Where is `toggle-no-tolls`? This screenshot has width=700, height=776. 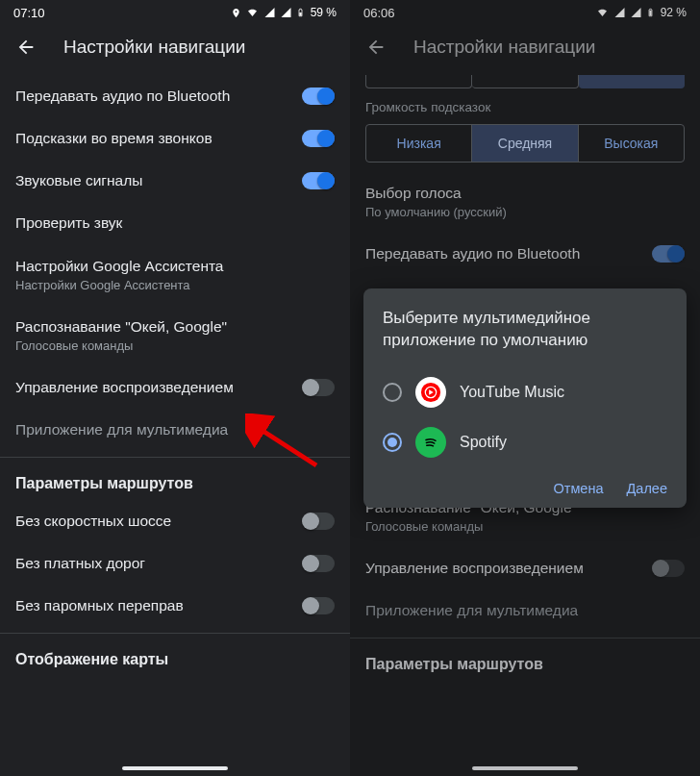
toggle-no-tolls is located at coordinates (318, 563).